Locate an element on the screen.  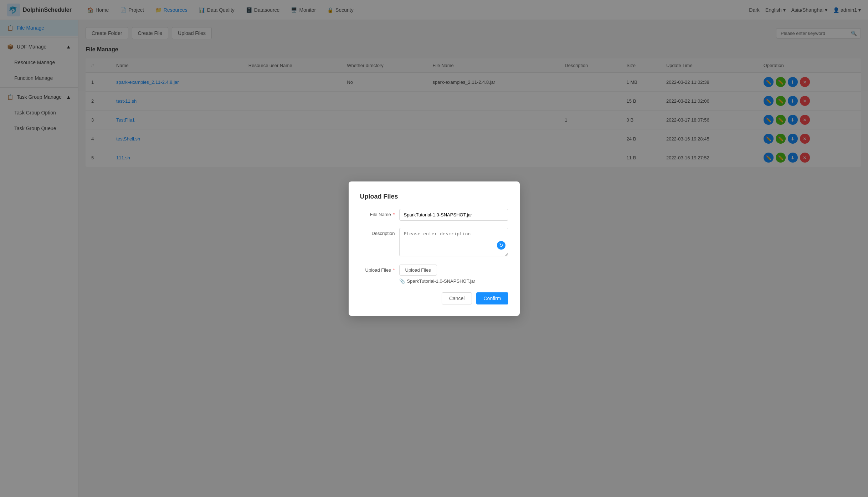
uploaded-filename: SparkTutorial-1.0-SNAPSHOT.jar is located at coordinates (441, 281).